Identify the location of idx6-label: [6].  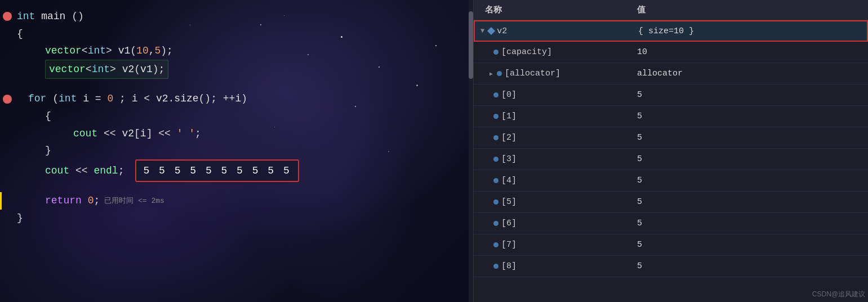
(509, 223).